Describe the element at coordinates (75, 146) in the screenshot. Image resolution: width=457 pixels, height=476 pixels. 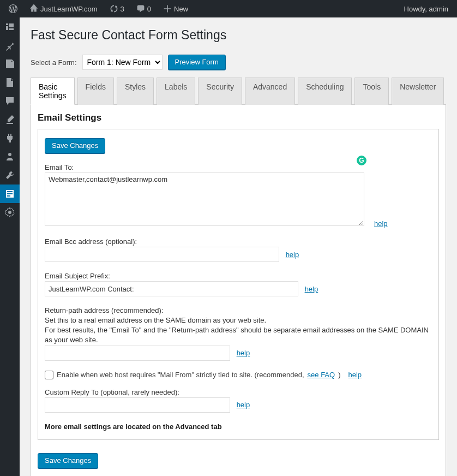
I see `save-changes-top-button: Save Changes` at that location.